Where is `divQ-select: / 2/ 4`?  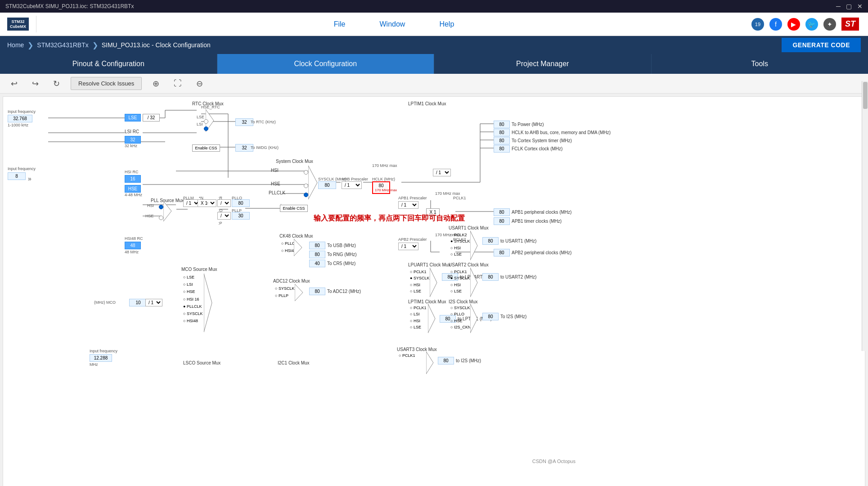 divQ-select: / 2/ 4 is located at coordinates (224, 216).